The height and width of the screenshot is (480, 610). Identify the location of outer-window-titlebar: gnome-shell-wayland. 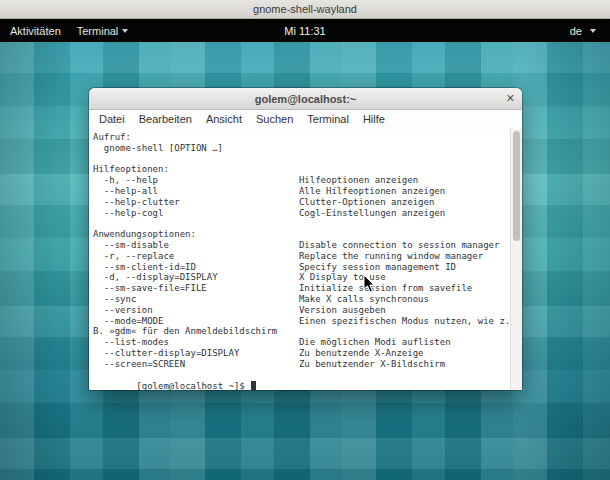
(305, 10).